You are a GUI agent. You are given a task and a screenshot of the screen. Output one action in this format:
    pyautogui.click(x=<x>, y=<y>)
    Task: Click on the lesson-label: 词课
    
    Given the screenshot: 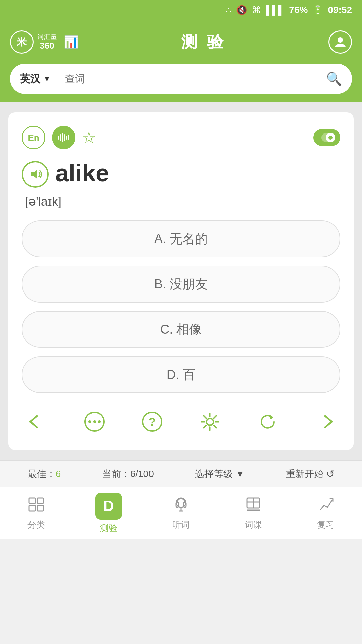 What is the action you would take?
    pyautogui.click(x=253, y=525)
    